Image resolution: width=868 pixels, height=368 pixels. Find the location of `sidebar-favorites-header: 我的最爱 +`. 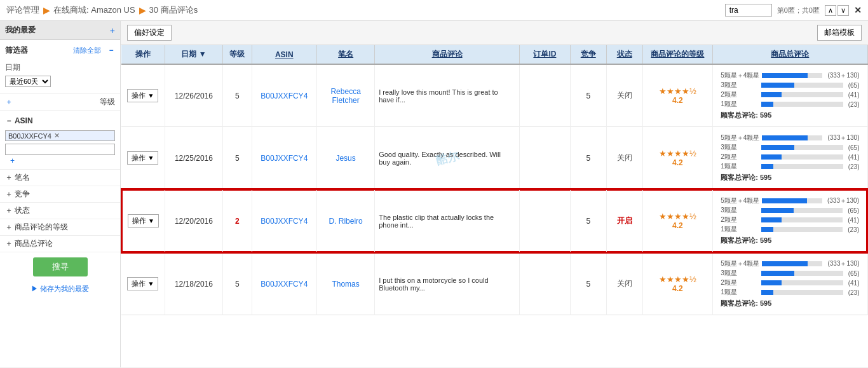

sidebar-favorites-header: 我的最爱 + is located at coordinates (60, 31).